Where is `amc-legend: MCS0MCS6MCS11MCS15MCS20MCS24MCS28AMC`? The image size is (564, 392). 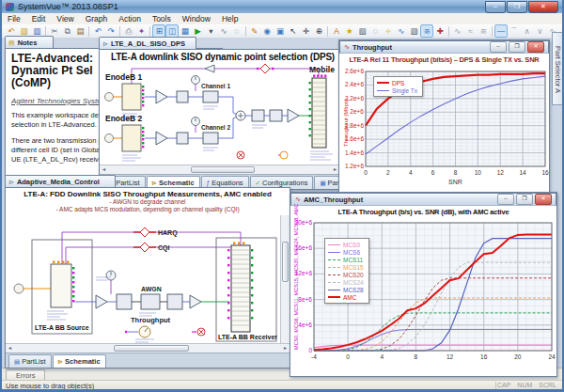 amc-legend: MCS0MCS6MCS11MCS15MCS20MCS24MCS28AMC is located at coordinates (347, 271).